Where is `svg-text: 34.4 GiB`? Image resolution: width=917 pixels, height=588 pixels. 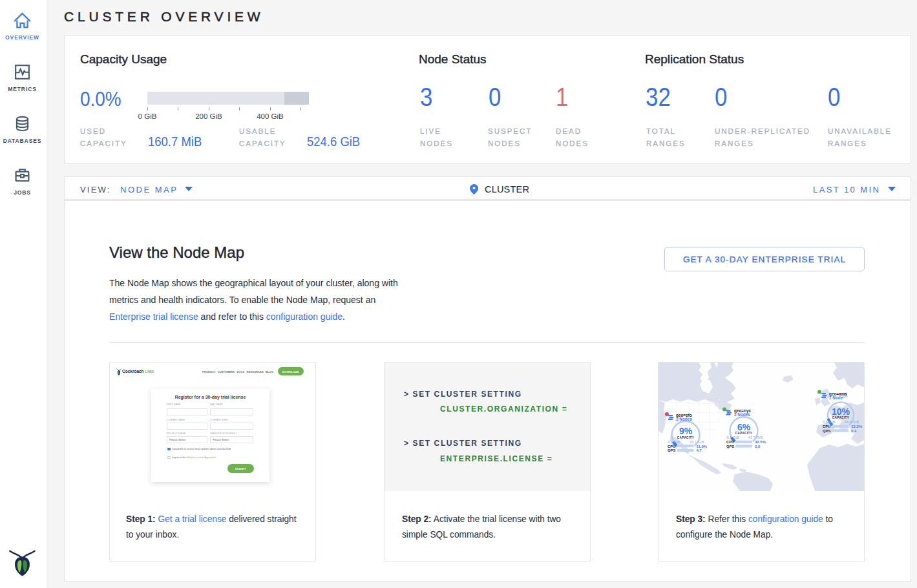 svg-text: 34.4 GiB is located at coordinates (852, 422).